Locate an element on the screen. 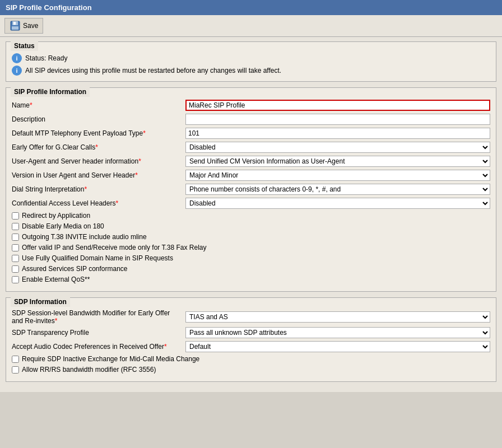 This screenshot has width=502, height=448. form-label-1: Description is located at coordinates (99, 119).